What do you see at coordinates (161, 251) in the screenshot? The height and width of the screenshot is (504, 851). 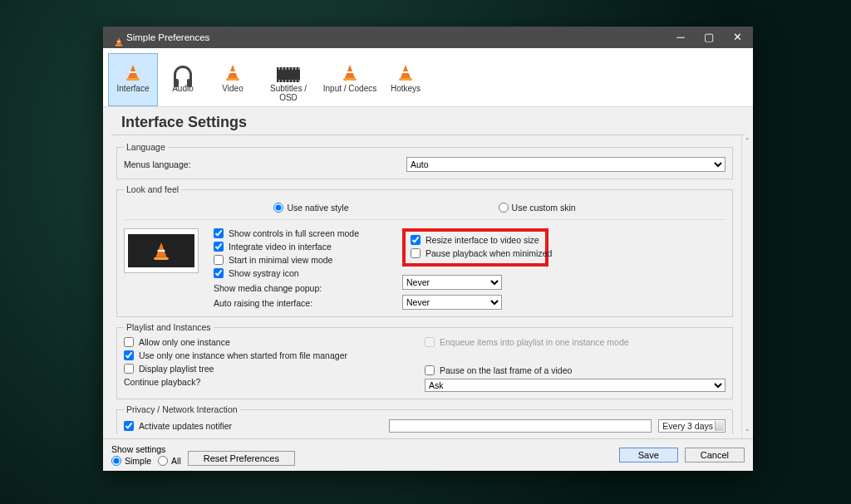 I see `interface-preview-thumbnail` at bounding box center [161, 251].